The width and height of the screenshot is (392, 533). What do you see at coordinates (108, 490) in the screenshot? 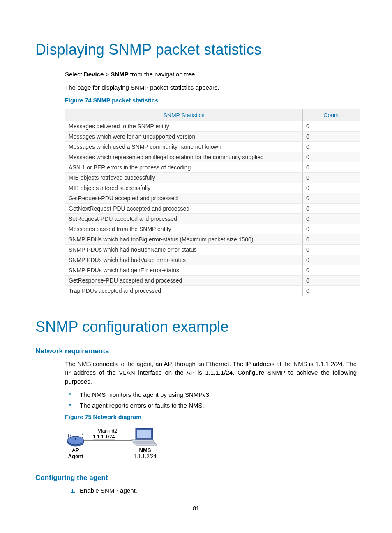
I see `step-1-text: Enable SNMP agent.` at bounding box center [108, 490].